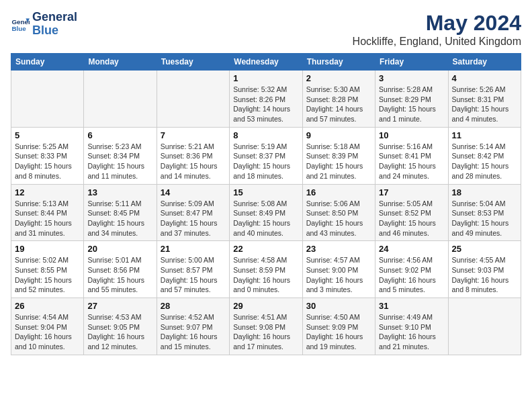 The image size is (532, 411). I want to click on main-title: May 2024, so click(437, 23).